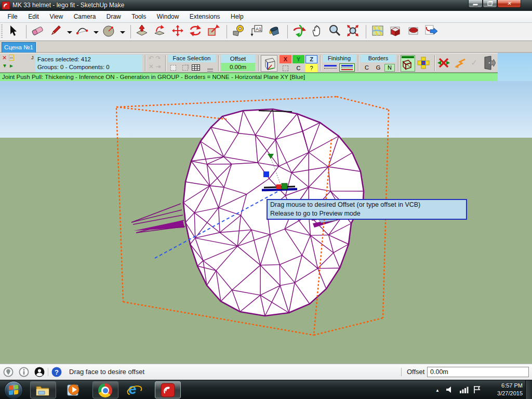  I want to click on arc-tool-button, so click(83, 32).